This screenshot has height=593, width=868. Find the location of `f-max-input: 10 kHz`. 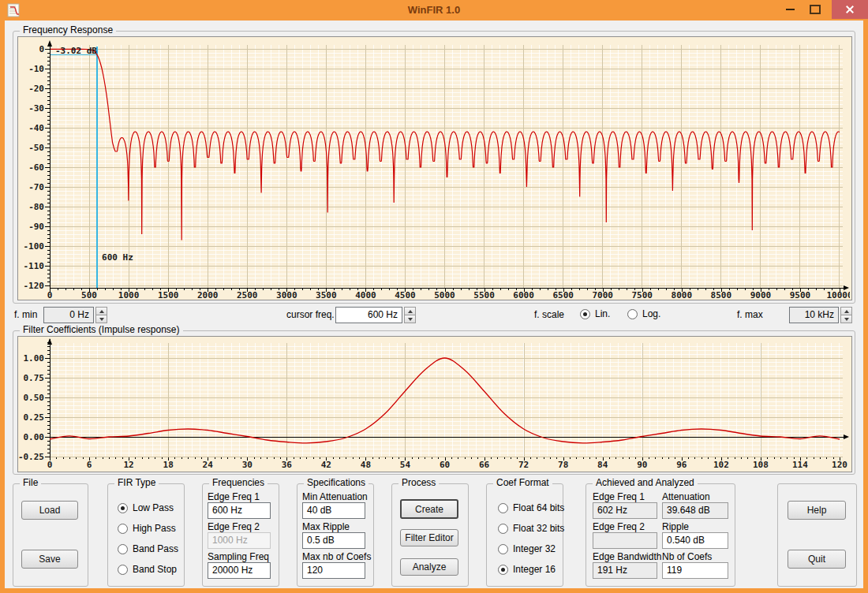

f-max-input: 10 kHz is located at coordinates (814, 315).